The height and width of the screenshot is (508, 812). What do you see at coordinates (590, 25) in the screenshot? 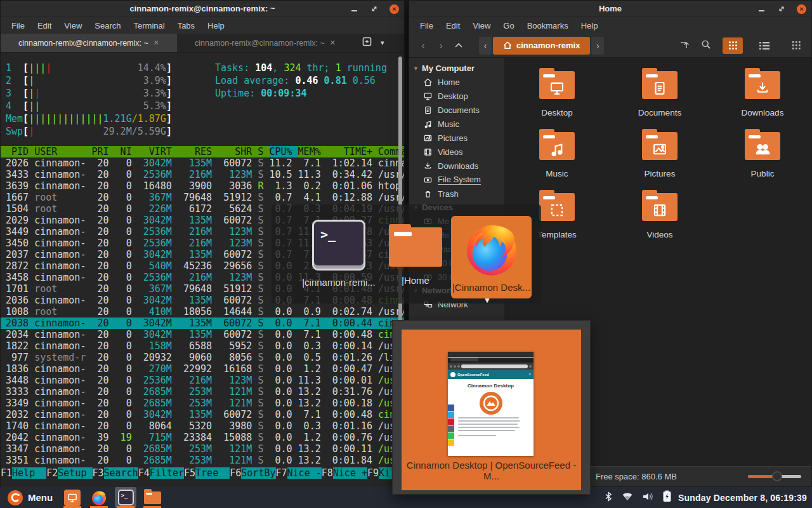
I see `files-menu-help: Help` at bounding box center [590, 25].